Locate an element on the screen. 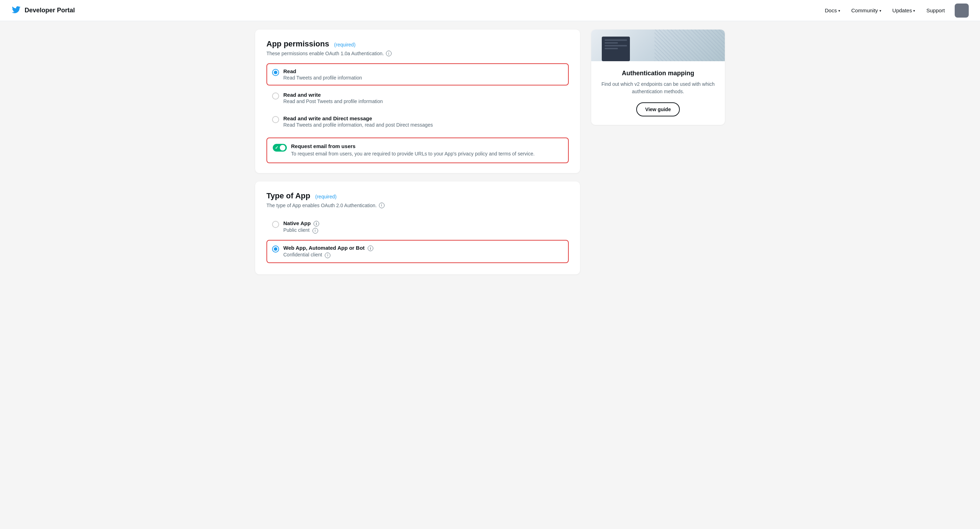 The image size is (980, 529). radio-content-read-write-dm: Read and write and Direct message Read T… is located at coordinates (358, 121).